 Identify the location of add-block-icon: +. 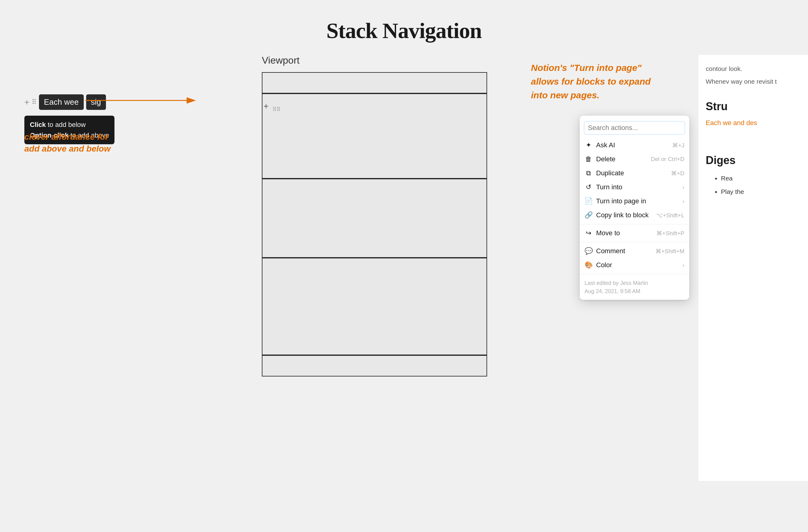
(27, 102).